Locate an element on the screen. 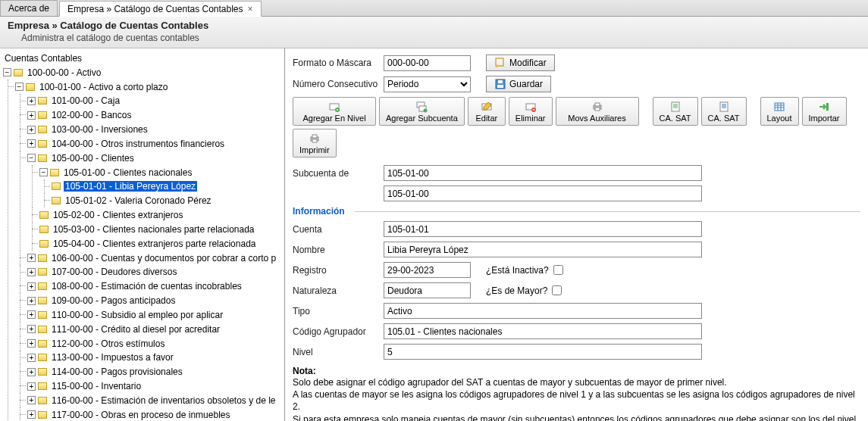  tree-node: 103-00-00 - Inversiones is located at coordinates (100, 129).